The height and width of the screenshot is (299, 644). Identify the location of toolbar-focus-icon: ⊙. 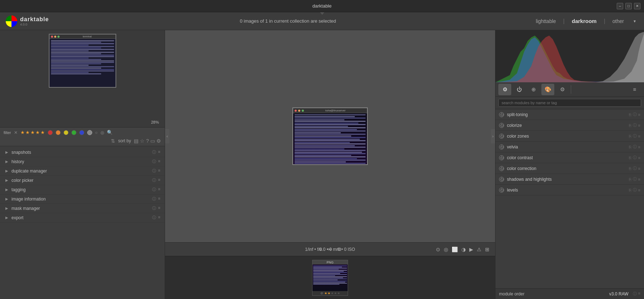
(438, 249).